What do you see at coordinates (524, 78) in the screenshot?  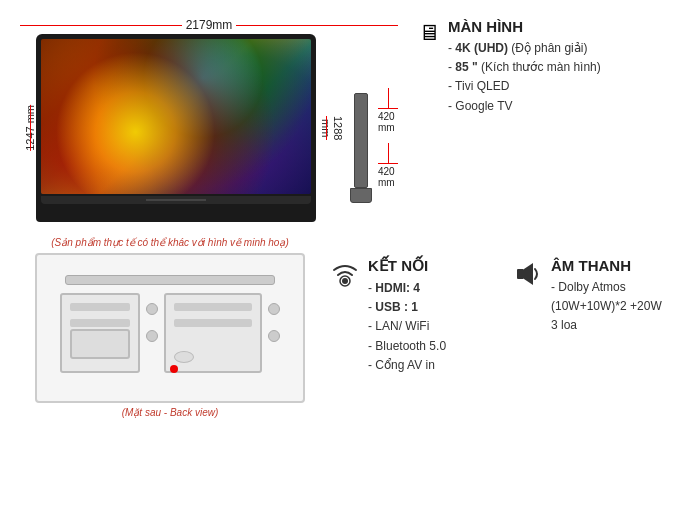 I see `display-specs: - 4K (UHD) (Độ phân giải) - 85 " (Kích t…` at bounding box center [524, 78].